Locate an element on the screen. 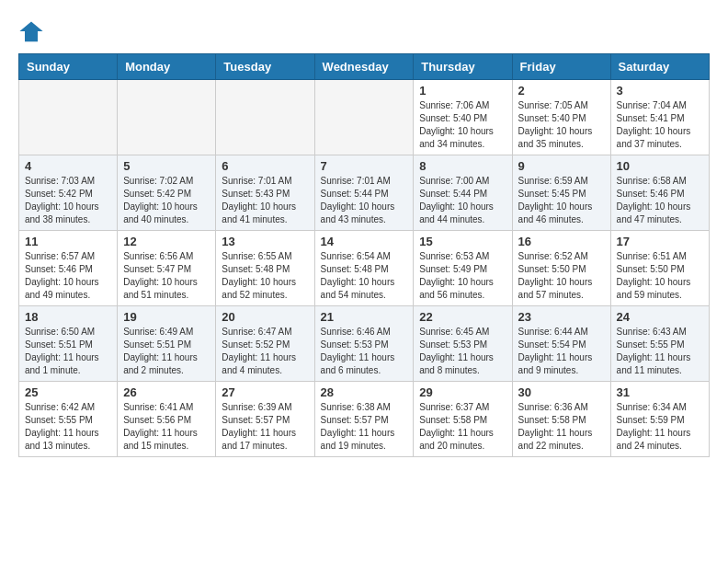 Image resolution: width=728 pixels, height=563 pixels. calendar-day-cell: 3Sunrise: 7:04 AM Sunset: 5:41 PM Daylig… is located at coordinates (660, 118).